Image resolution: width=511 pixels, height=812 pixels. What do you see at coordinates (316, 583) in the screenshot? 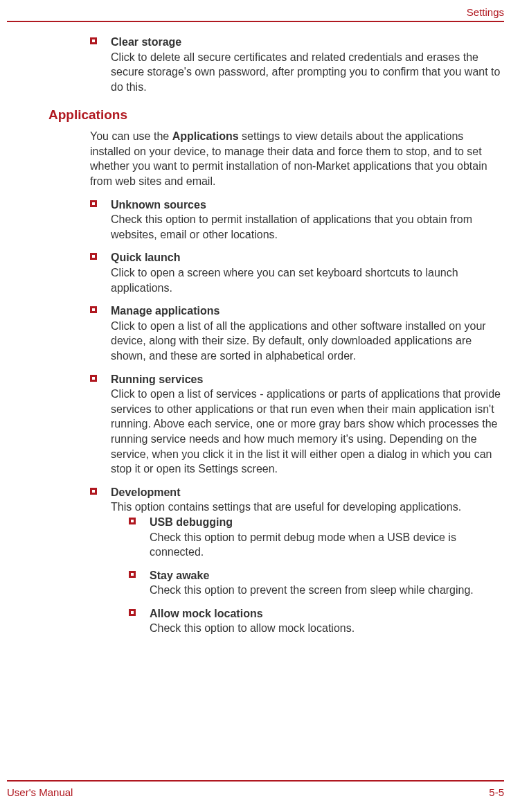
I see `list-item: Stay awake Check this option to prevent …` at bounding box center [316, 583].